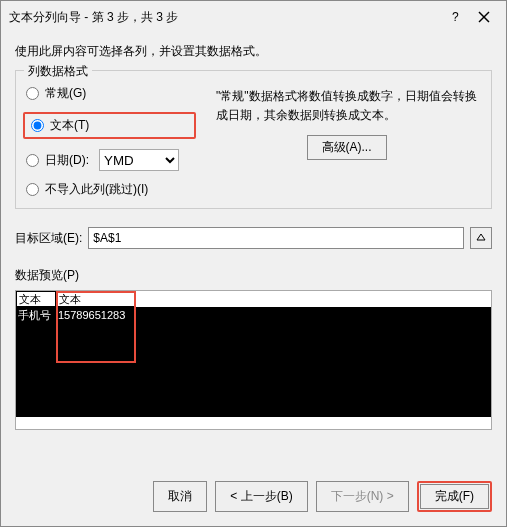  What do you see at coordinates (254, 52) in the screenshot?
I see `instruction-text: 使用此屏内容可选择各列，并设置其数据格式。` at bounding box center [254, 52].